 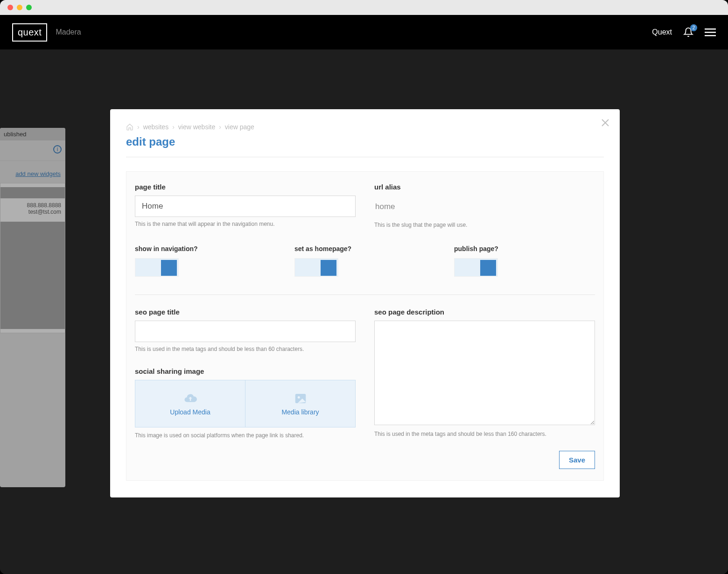 What do you see at coordinates (245, 224) in the screenshot?
I see `page-title-help: This is the name that will appear in the…` at bounding box center [245, 224].